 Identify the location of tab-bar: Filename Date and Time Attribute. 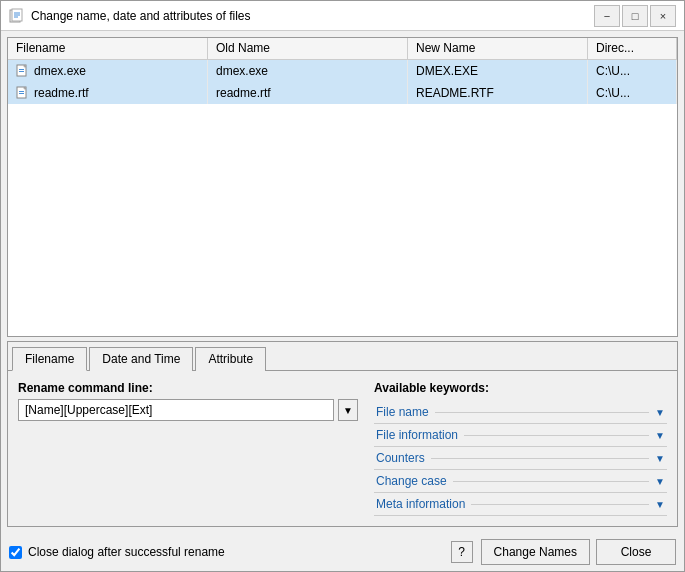
(342, 356).